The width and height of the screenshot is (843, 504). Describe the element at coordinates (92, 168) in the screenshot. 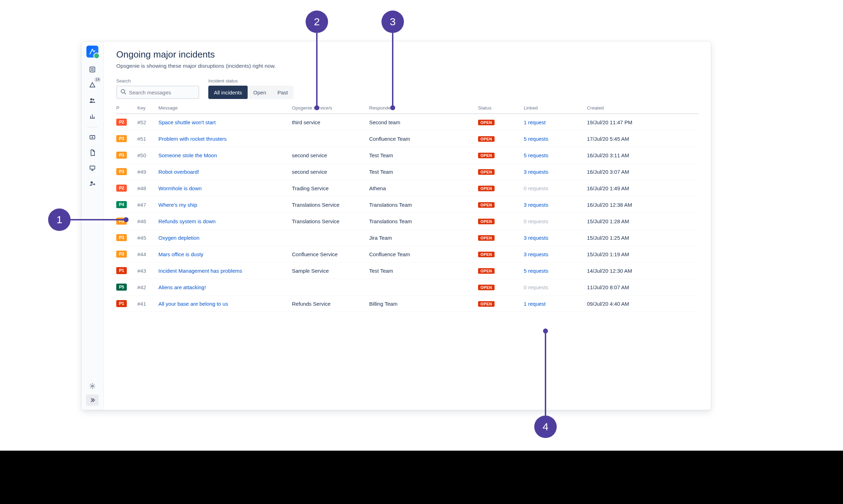

I see `channels-icon` at that location.